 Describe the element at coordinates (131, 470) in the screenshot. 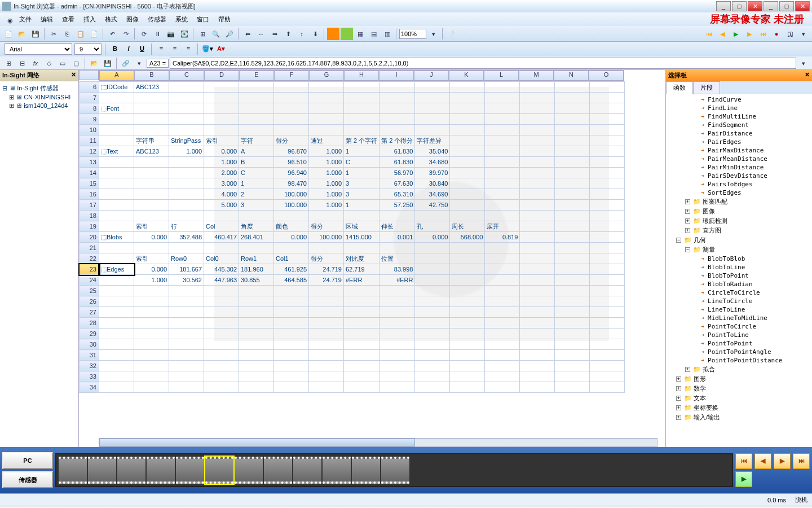

I see `film-frame` at that location.